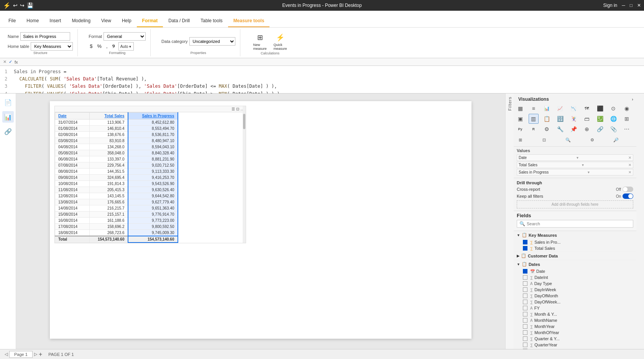  Describe the element at coordinates (575, 296) in the screenshot. I see `field-item-dayofmonth: ∑ DayOfMonth` at that location.